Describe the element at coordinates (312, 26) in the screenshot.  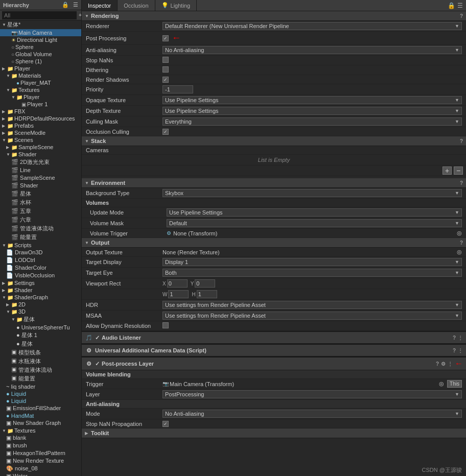
I see `renderer-dropdown: Default Renderer (New Universal Render P…` at that location.